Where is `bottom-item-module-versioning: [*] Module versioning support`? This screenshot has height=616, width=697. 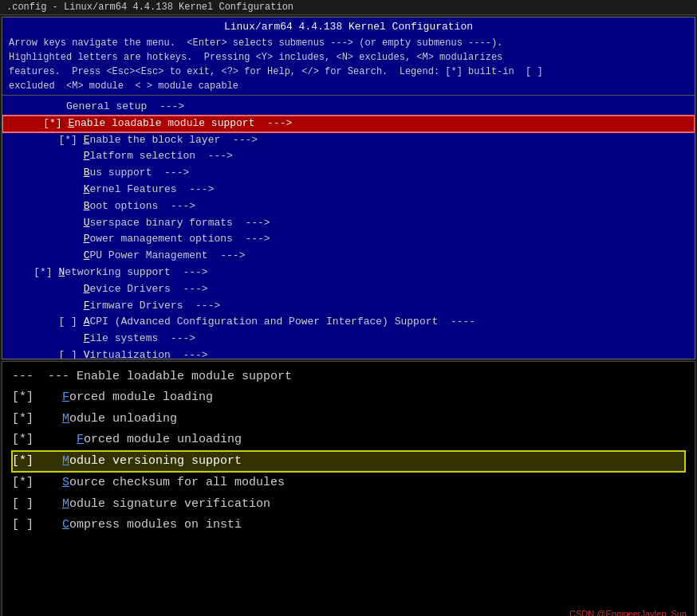 bottom-item-module-versioning: [*] Module versioning support is located at coordinates (348, 461).